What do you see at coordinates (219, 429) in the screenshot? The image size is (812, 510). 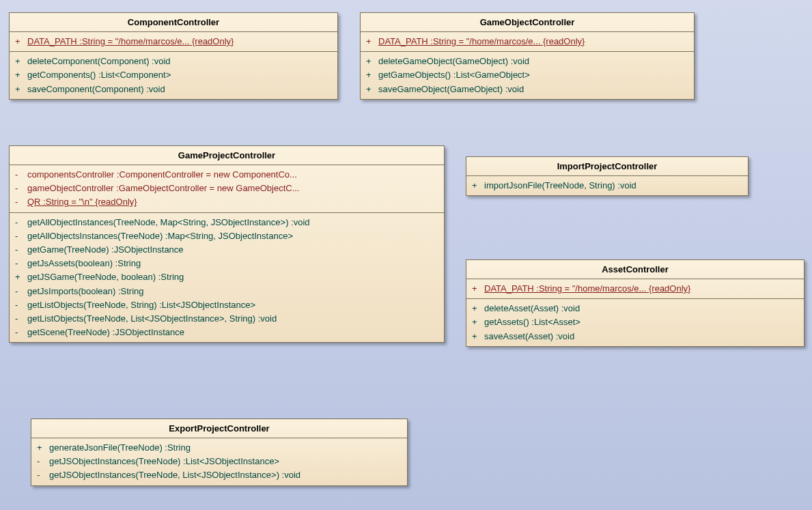 I see `class-title: ExportProjectController` at bounding box center [219, 429].